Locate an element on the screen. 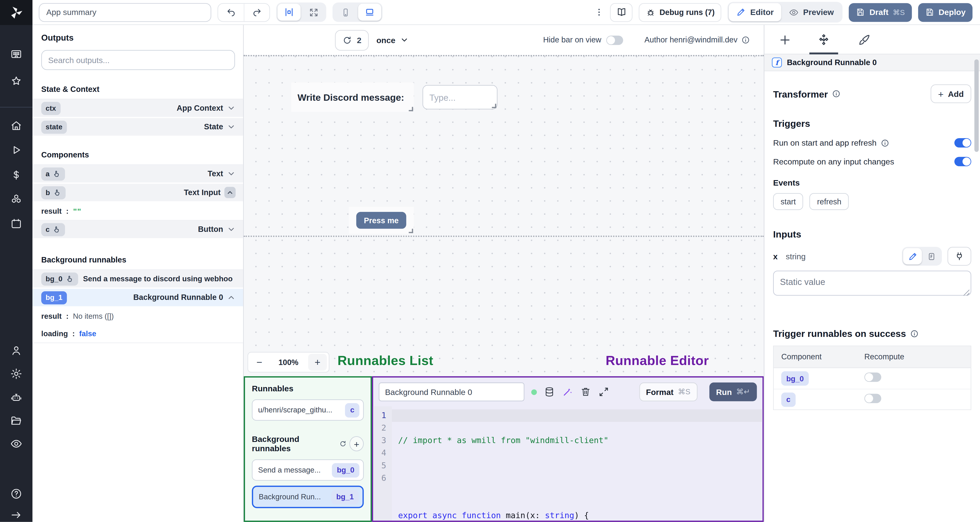 This screenshot has height=522, width=980. runs-play-icon is located at coordinates (16, 150).